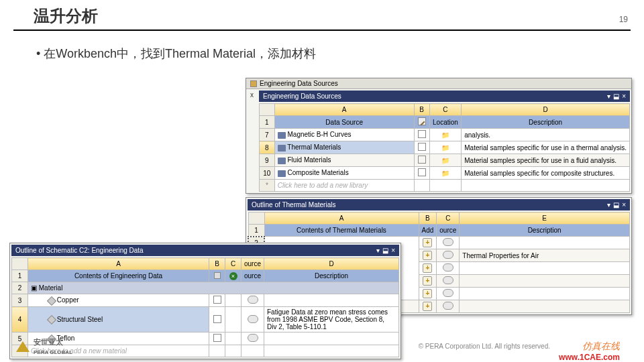 This screenshot has width=644, height=362. I want to click on panel1-title-bar: Engineering Data Sources ▾ ⬓ ×, so click(444, 97).